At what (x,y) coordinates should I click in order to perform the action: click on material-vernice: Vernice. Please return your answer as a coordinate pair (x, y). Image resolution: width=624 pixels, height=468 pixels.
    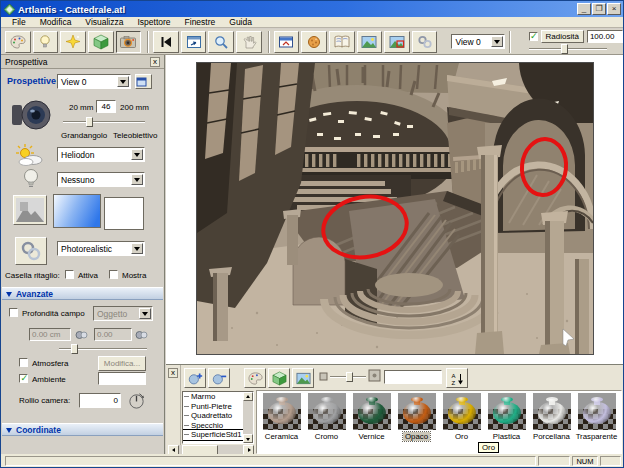
    Looking at the image, I should click on (372, 423).